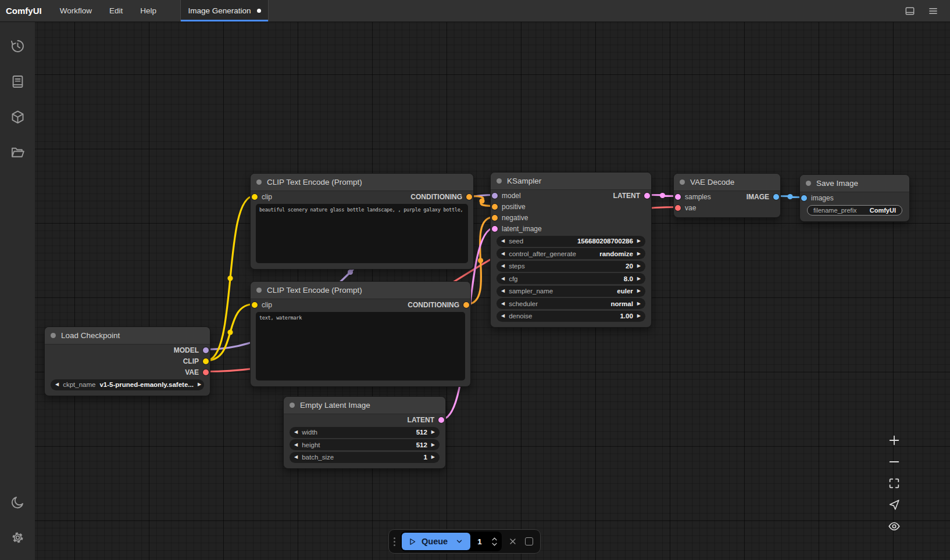  What do you see at coordinates (394, 541) in the screenshot?
I see `drag-handle` at bounding box center [394, 541].